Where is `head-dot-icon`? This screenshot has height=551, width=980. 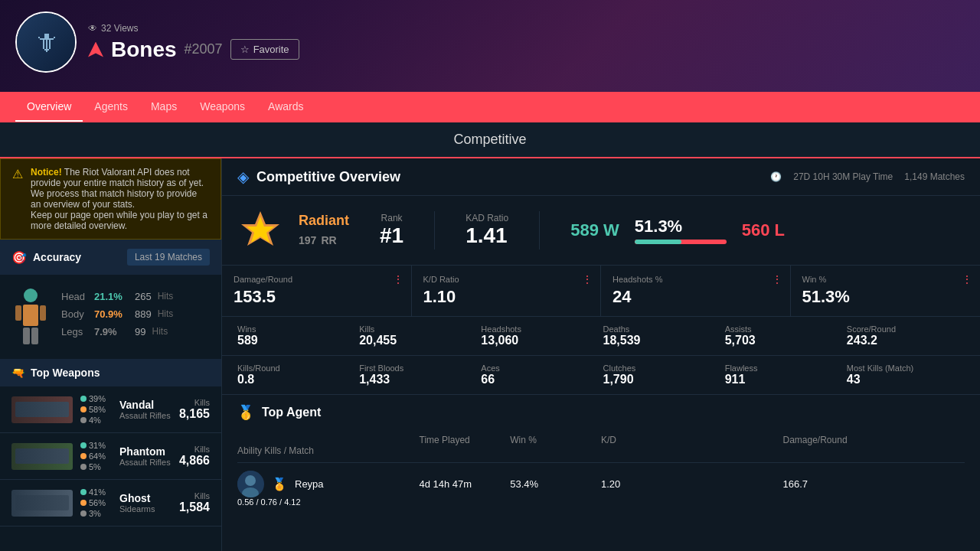 head-dot-icon is located at coordinates (83, 399).